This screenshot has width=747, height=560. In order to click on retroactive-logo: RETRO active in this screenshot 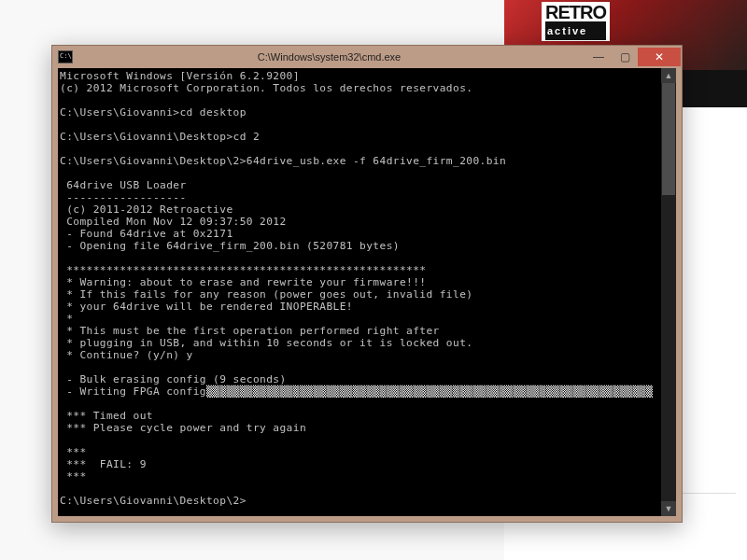, I will do `click(575, 21)`.